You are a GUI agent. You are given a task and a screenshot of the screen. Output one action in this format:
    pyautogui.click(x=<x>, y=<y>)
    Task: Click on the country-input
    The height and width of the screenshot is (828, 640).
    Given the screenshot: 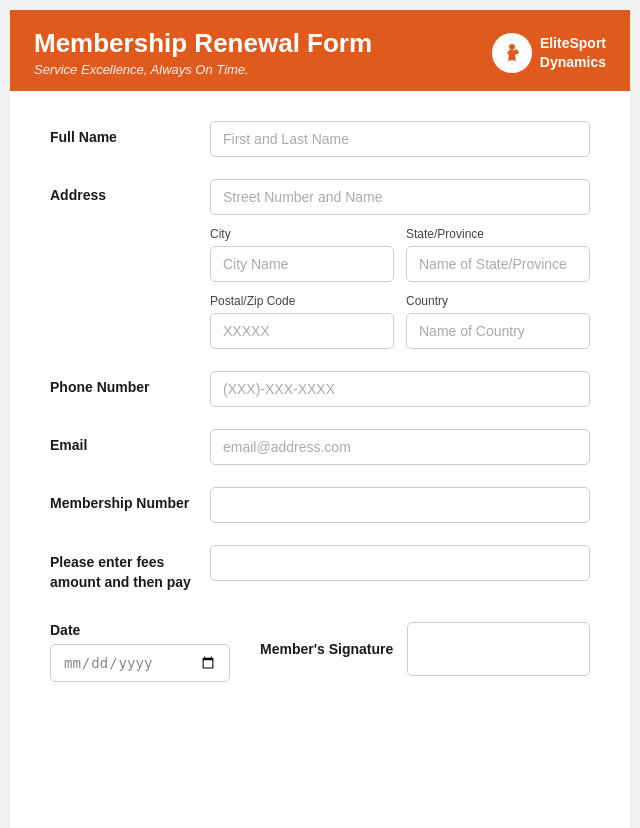 What is the action you would take?
    pyautogui.click(x=498, y=331)
    